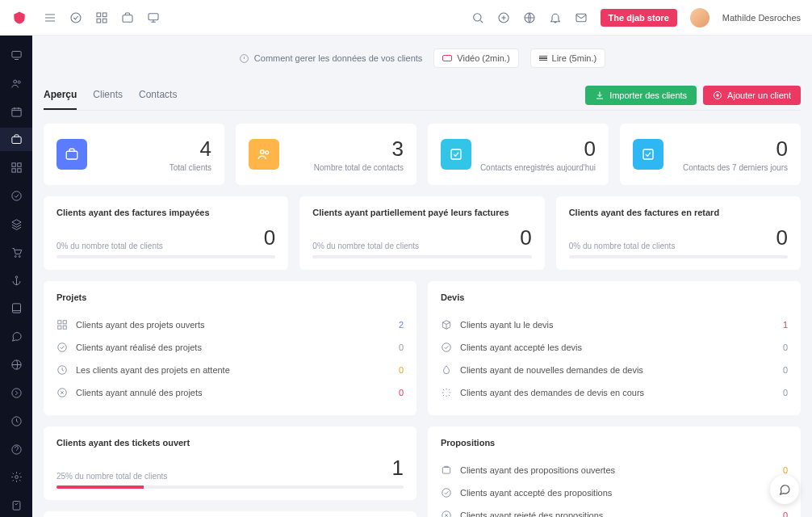  Describe the element at coordinates (108, 95) in the screenshot. I see `tab-clients: Clients` at that location.